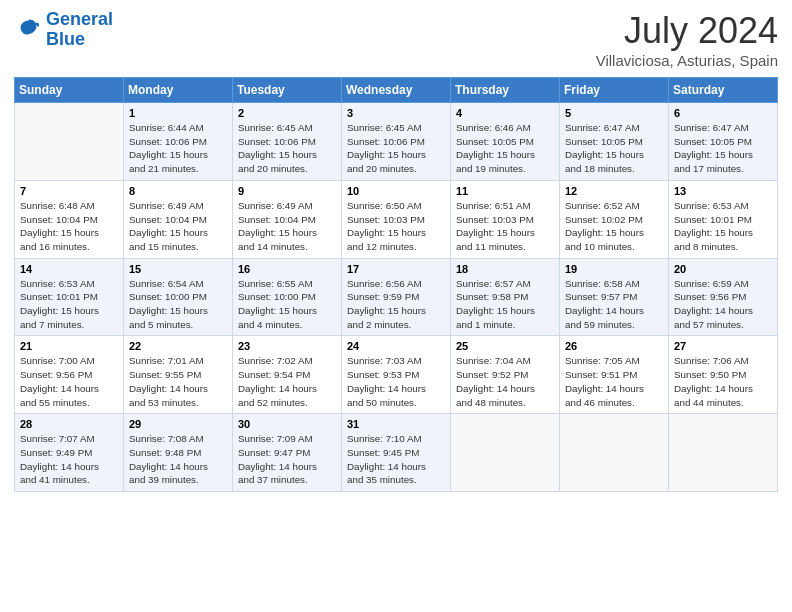 The height and width of the screenshot is (612, 792). Describe the element at coordinates (178, 424) in the screenshot. I see `day-number: 29` at that location.